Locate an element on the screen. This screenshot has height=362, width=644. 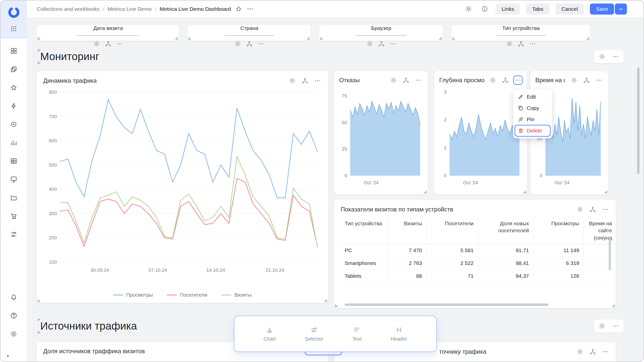
favorite-star-icon is located at coordinates (238, 9).